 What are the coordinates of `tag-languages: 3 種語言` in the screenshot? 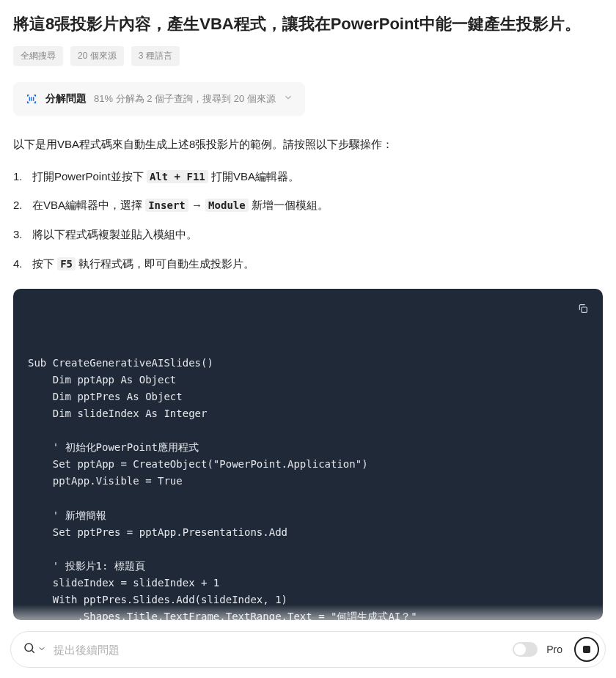 It's located at (155, 56).